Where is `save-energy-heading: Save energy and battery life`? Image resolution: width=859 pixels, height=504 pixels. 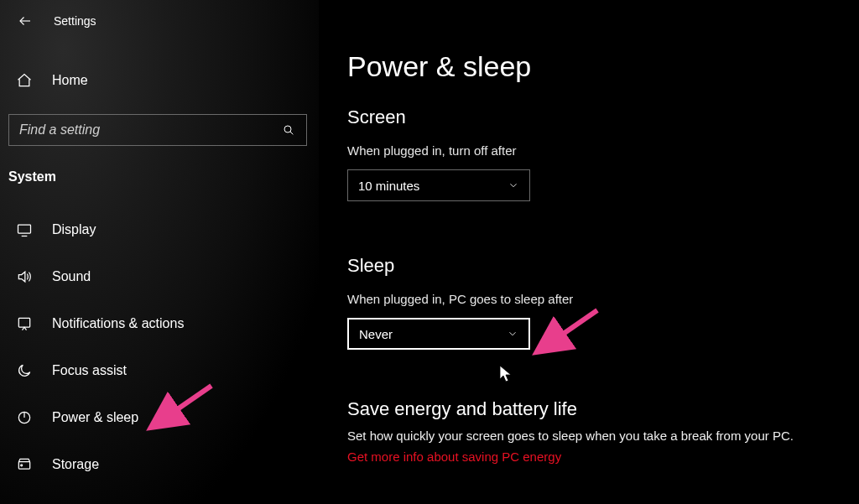 save-energy-heading: Save energy and battery life is located at coordinates (603, 409).